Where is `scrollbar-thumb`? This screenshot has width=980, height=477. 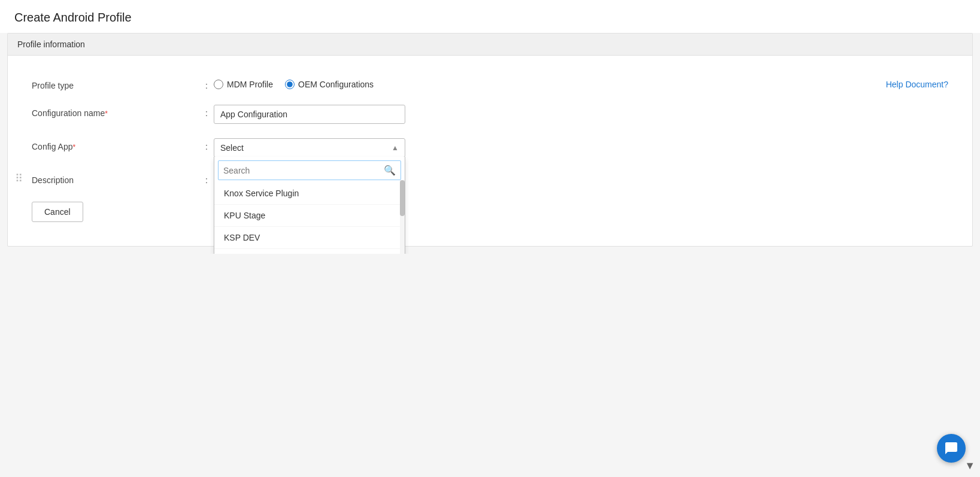 scrollbar-thumb is located at coordinates (402, 198).